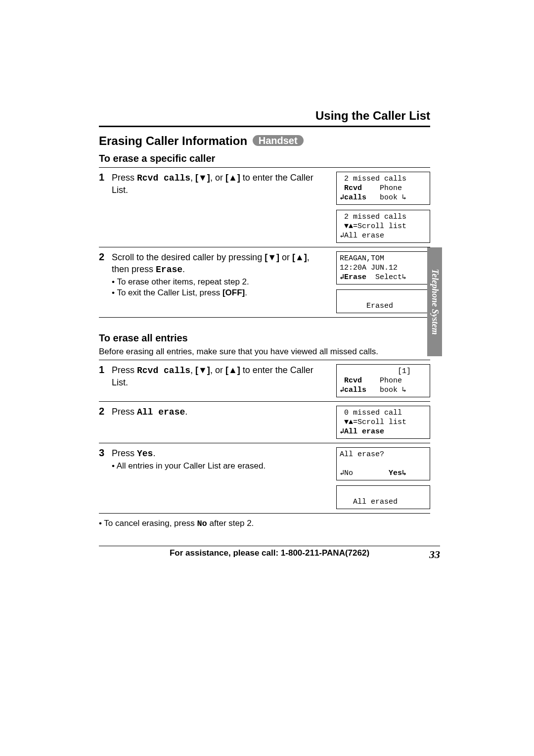 The image size is (534, 756). Describe the element at coordinates (435, 302) in the screenshot. I see `side-tab-label: Telephone System` at that location.